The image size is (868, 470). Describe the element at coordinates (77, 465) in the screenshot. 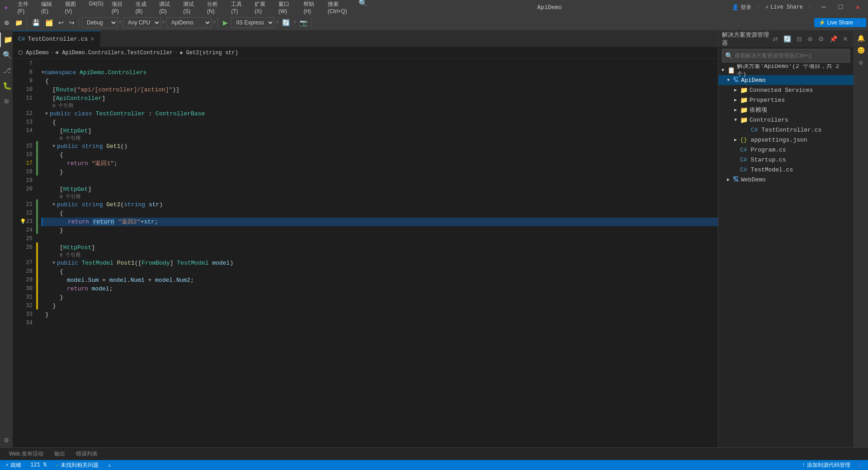

I see `status-errors: ✓ 未找到相关问题` at that location.